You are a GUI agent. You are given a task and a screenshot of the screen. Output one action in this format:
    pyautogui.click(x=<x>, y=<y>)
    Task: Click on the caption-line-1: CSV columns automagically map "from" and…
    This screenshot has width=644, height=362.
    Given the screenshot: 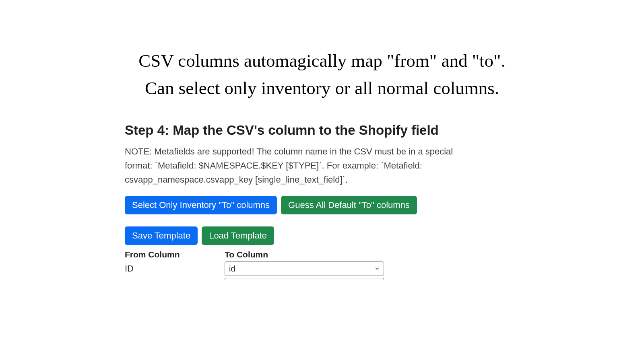 What is the action you would take?
    pyautogui.click(x=322, y=61)
    